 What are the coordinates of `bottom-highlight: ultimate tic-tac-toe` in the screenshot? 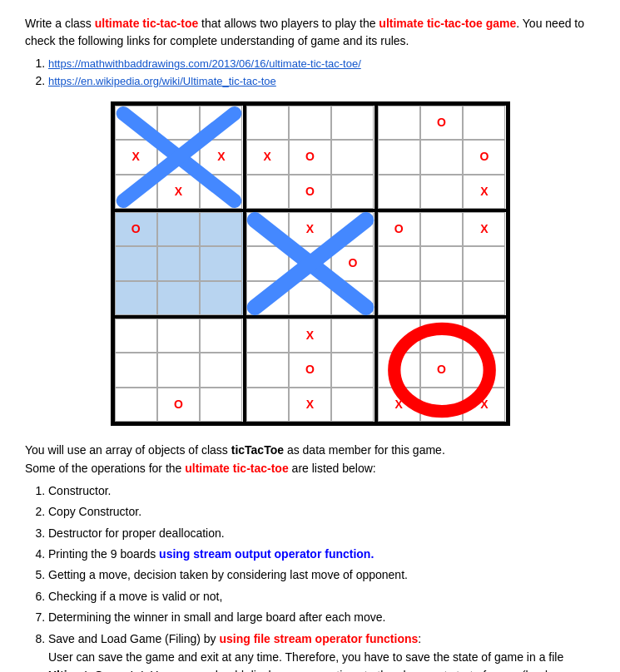 It's located at (236, 468).